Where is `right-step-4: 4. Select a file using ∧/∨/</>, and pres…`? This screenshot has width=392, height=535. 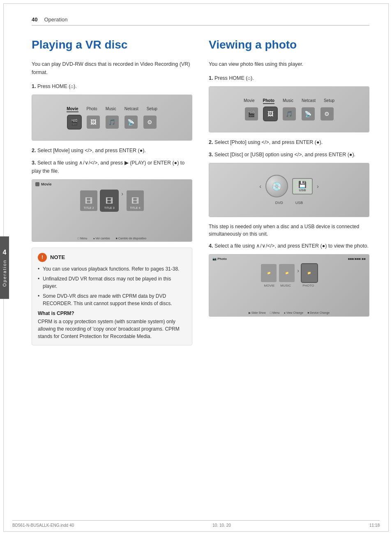 right-step-4: 4. Select a file using ∧/∨/</>, and pres… is located at coordinates (289, 246).